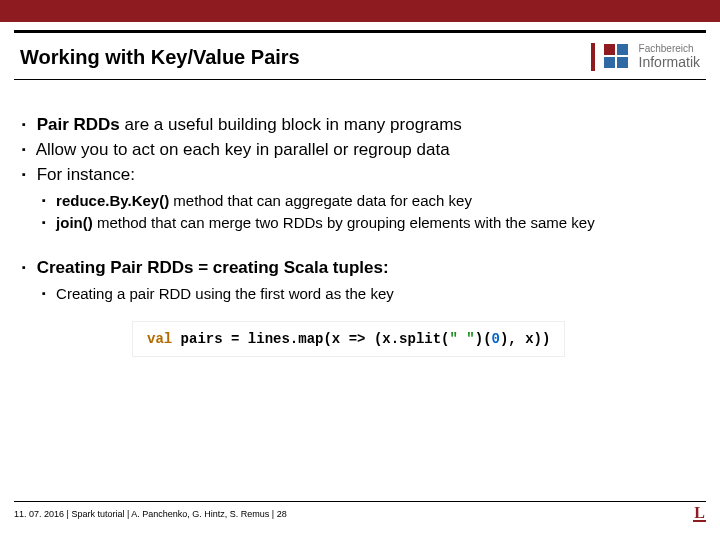  I want to click on header: Working with Key/Value Pairs Fachbereich…, so click(360, 56).